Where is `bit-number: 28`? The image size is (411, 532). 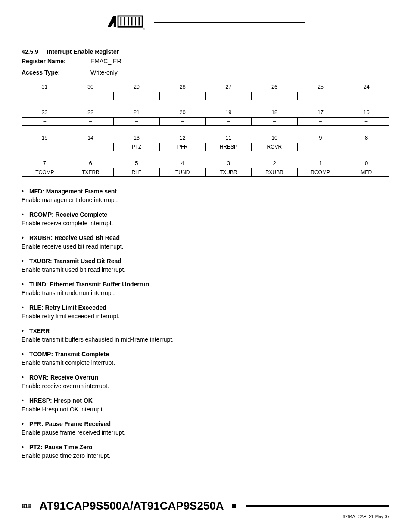 bit-number: 28 is located at coordinates (183, 87).